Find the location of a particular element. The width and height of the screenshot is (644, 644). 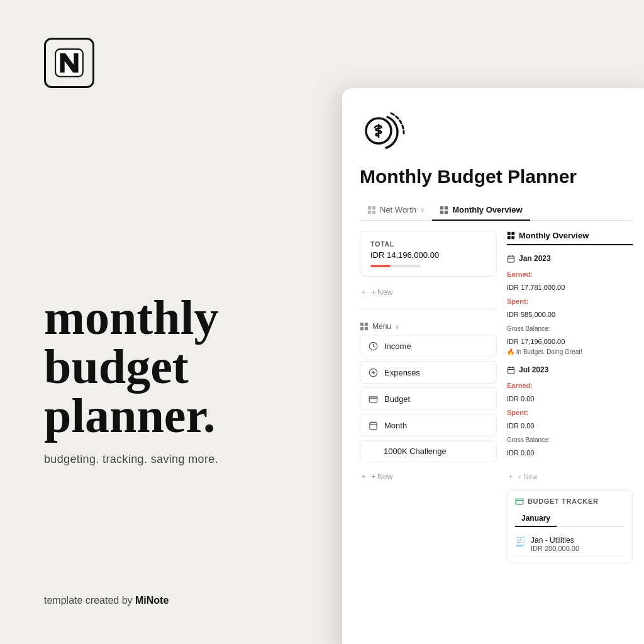

tagline: budgeting. tracking. saving more. is located at coordinates (182, 459).